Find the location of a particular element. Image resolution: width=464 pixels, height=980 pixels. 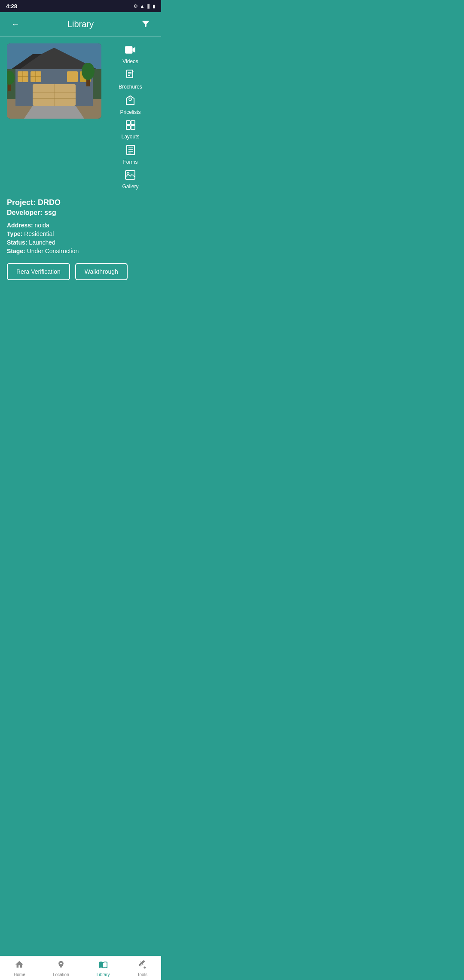

app-bar: ← Library is located at coordinates (81, 24).